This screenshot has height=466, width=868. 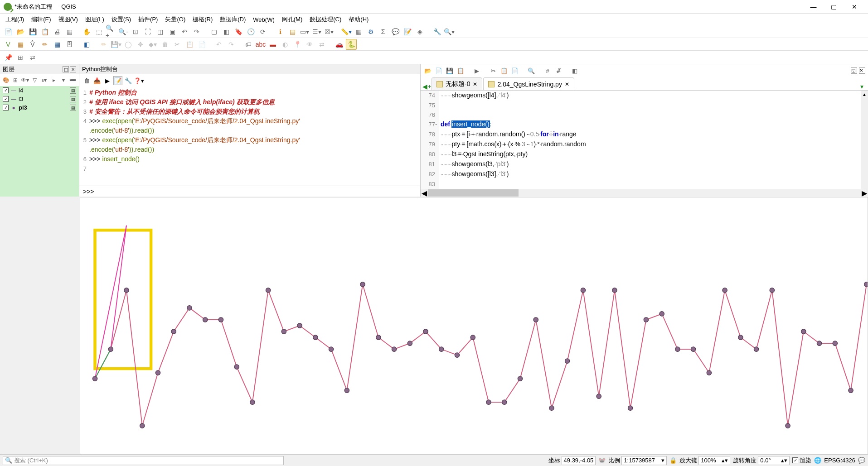 What do you see at coordinates (219, 44) in the screenshot?
I see `undo-icon: ↶` at bounding box center [219, 44].